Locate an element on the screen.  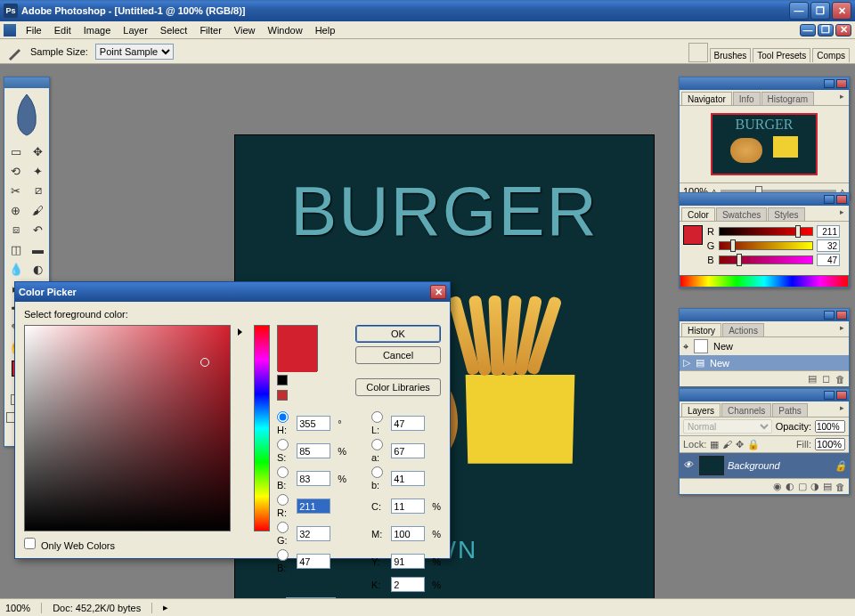
color-titlebar is located at coordinates (764, 199).